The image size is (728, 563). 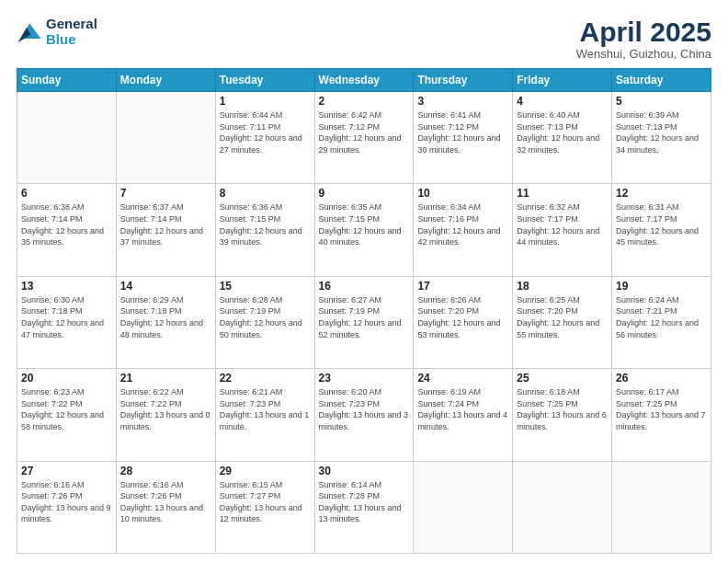 What do you see at coordinates (364, 415) in the screenshot?
I see `calendar-cell: 23Sunrise: 6:20 AM Sunset: 7:23 PM Dayli…` at bounding box center [364, 415].